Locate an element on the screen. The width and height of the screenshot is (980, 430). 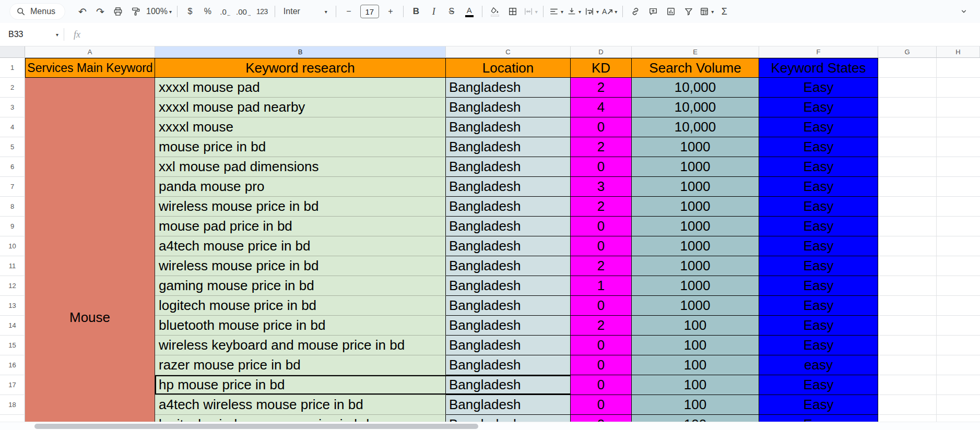
cell-G8 is located at coordinates (907, 207).